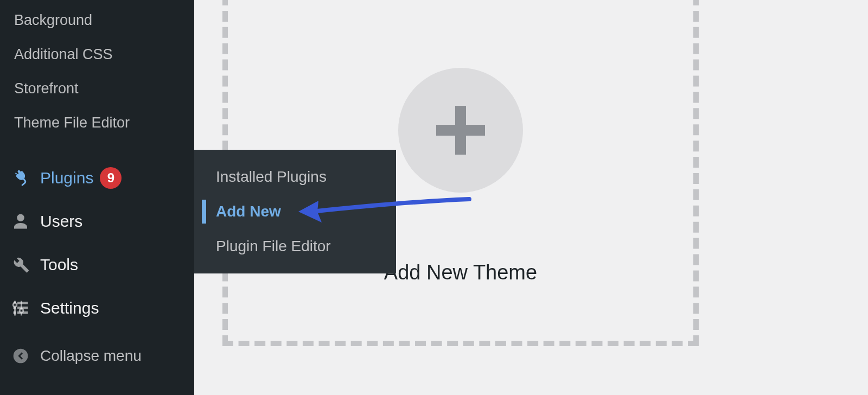 Image resolution: width=868 pixels, height=395 pixels. Describe the element at coordinates (461, 272) in the screenshot. I see `add-theme-caption: Add New Theme` at that location.